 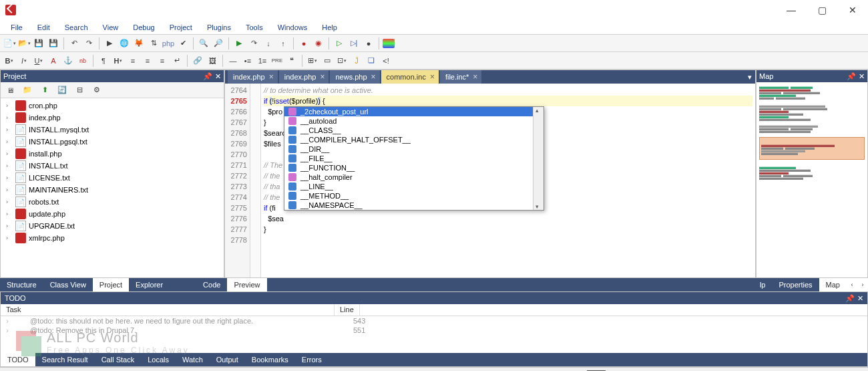 I want to click on tree-item: › install.php, so click(x=112, y=154).